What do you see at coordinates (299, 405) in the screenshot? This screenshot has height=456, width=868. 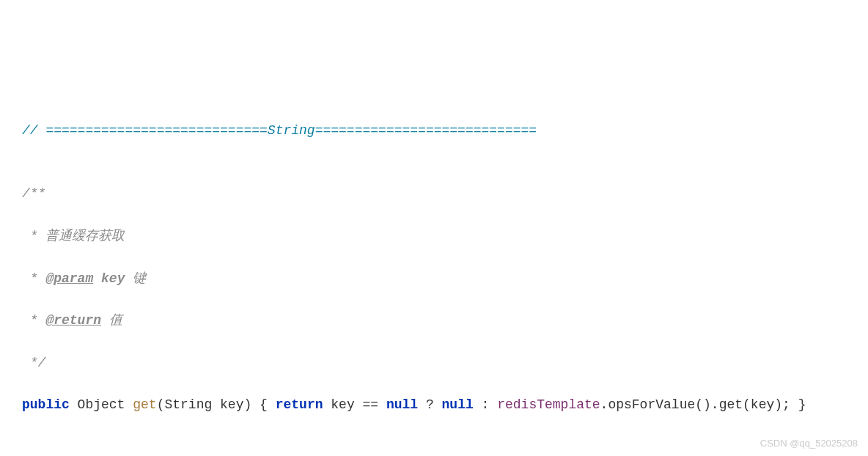 I see `keyword: return` at bounding box center [299, 405].